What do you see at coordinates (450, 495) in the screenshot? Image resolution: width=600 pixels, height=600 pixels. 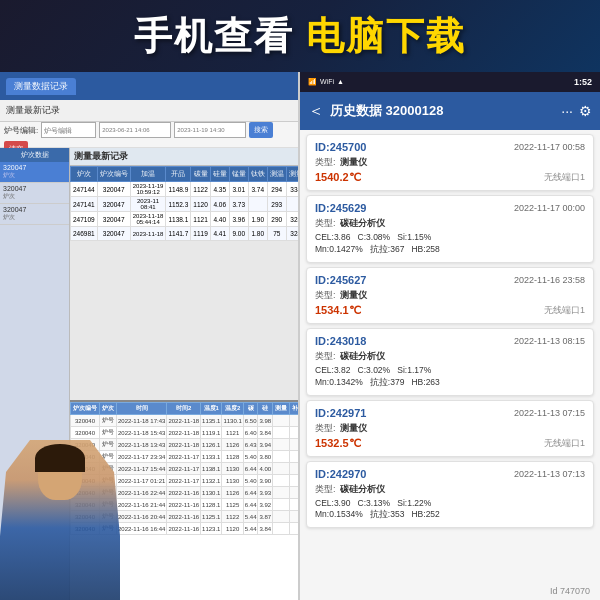 I see `mobile-record-card-6: ID:242970 2022-11-13 07:13 类型: 碳硅分析仪 CEL…` at bounding box center [450, 495].